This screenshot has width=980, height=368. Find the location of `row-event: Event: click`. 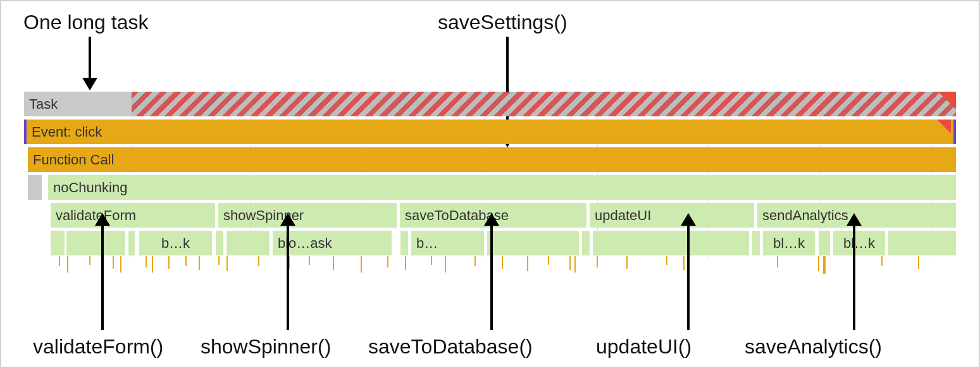

row-event: Event: click is located at coordinates (490, 132).